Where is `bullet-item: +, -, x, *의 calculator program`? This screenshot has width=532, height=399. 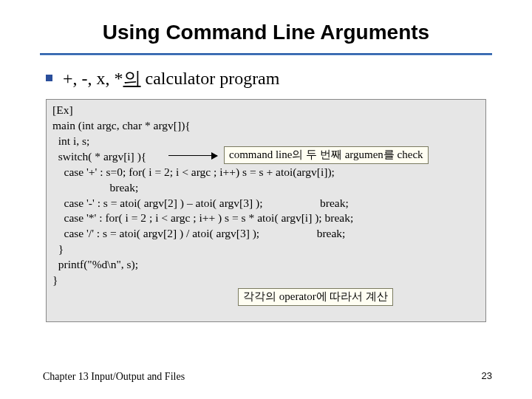 bullet-item: +, -, x, *의 calculator program is located at coordinates (163, 78).